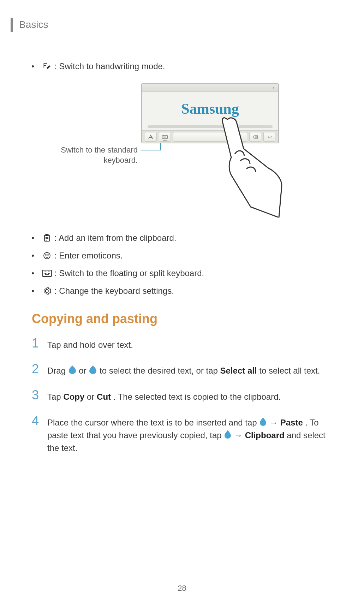 The image size is (364, 607). I want to click on step-text-part: Place the cursor where the text is to be…, so click(153, 422).